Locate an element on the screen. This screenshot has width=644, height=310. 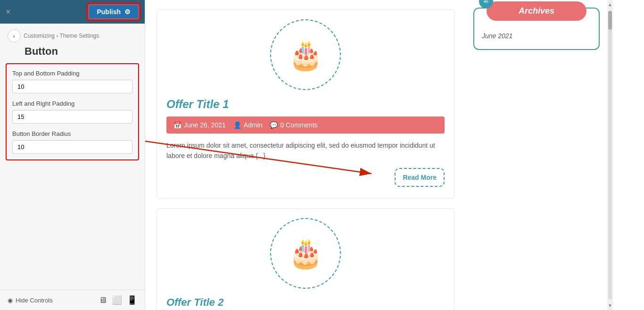
meta-comments-1: 💬 0 Comments is located at coordinates (293, 125).